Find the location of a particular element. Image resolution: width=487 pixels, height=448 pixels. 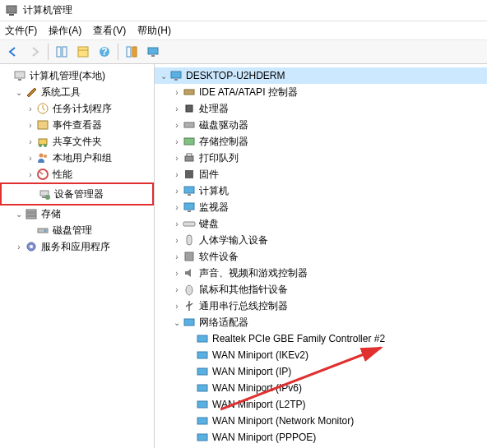

disk-icon is located at coordinates (43, 230).